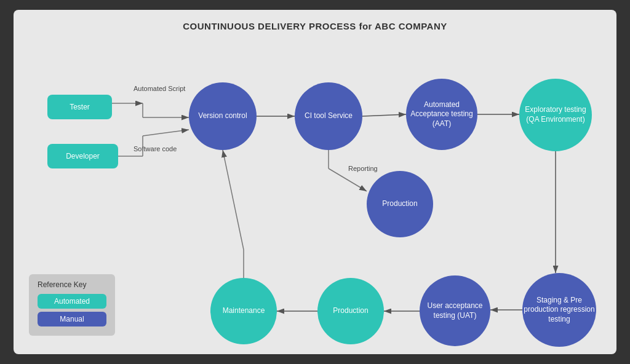 This screenshot has width=630, height=364. Describe the element at coordinates (455, 311) in the screenshot. I see `uat-node: User acceptance testing (UAT)` at that location.